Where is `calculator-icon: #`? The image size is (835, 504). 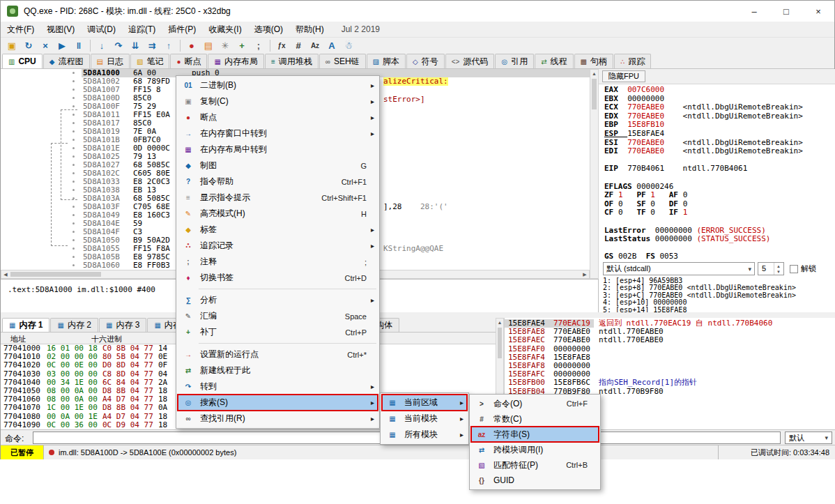
calculator-icon: # is located at coordinates (298, 46).